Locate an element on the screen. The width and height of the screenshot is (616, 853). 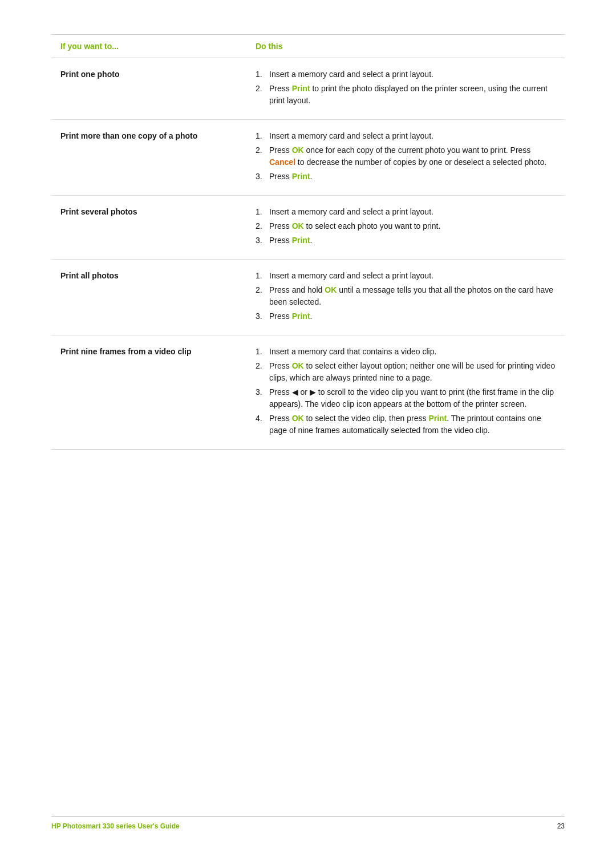
step-item: 2.Press and hold OK until a message tell… is located at coordinates (406, 296).